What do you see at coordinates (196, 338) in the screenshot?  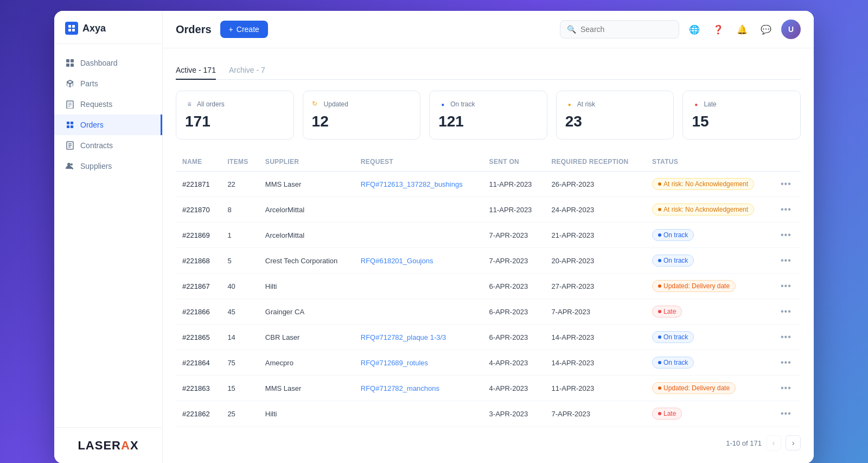 I see `order-name: #221865` at bounding box center [196, 338].